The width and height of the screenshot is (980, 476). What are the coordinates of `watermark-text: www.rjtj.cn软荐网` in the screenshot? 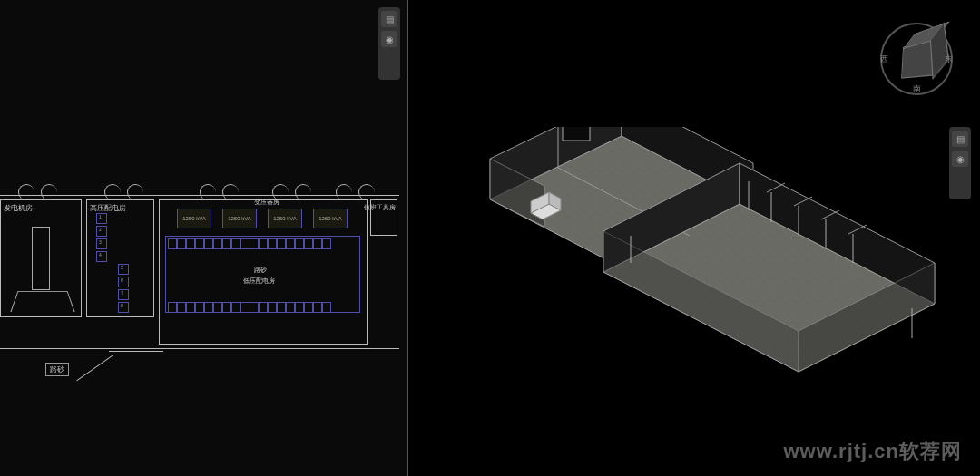 It's located at (873, 452).